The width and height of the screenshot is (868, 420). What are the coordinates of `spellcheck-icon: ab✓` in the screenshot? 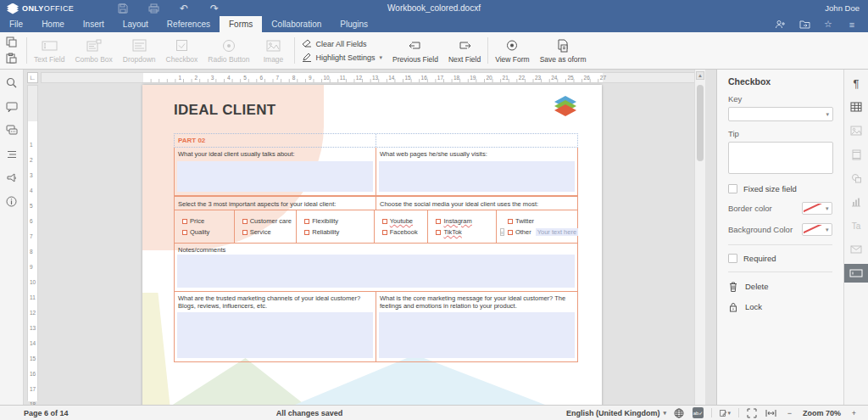 It's located at (698, 412).